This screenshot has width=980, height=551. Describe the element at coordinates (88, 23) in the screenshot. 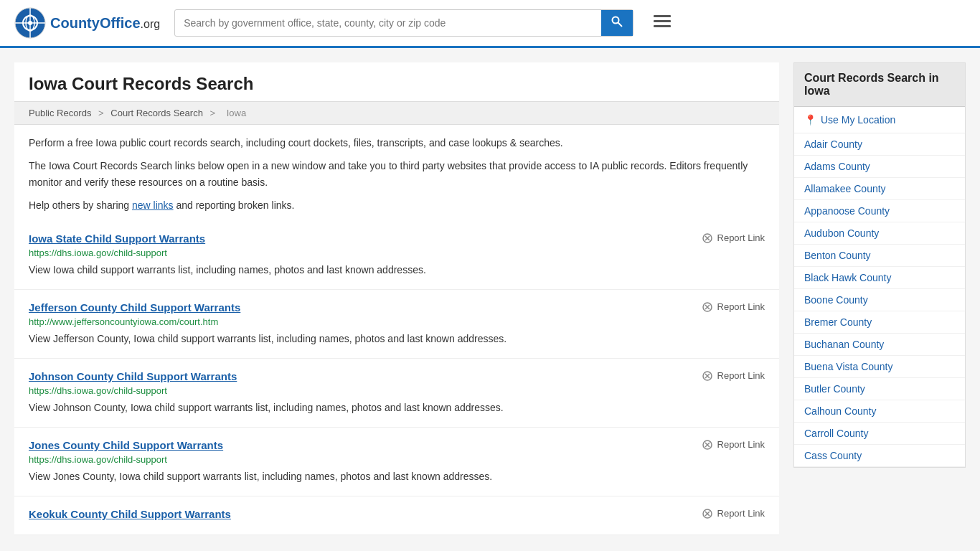

I see `logo-area: CountyOffice.org` at that location.